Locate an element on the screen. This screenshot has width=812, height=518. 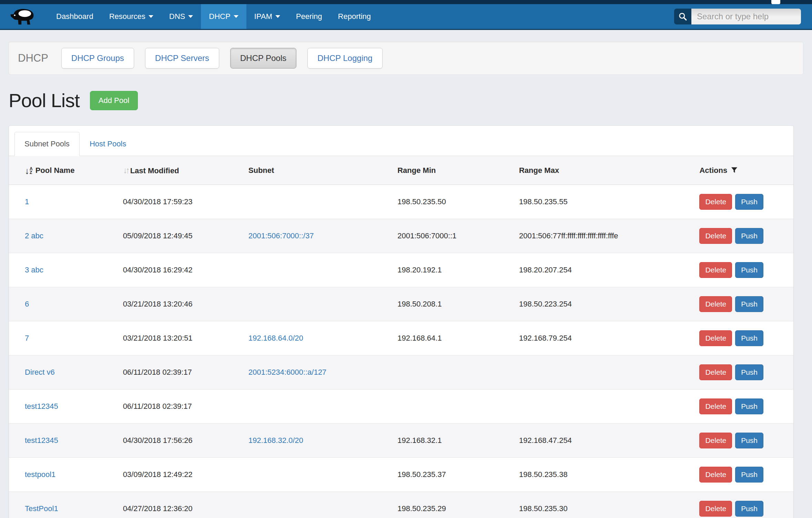
pool-name-link: Direct v6 is located at coordinates (40, 372).